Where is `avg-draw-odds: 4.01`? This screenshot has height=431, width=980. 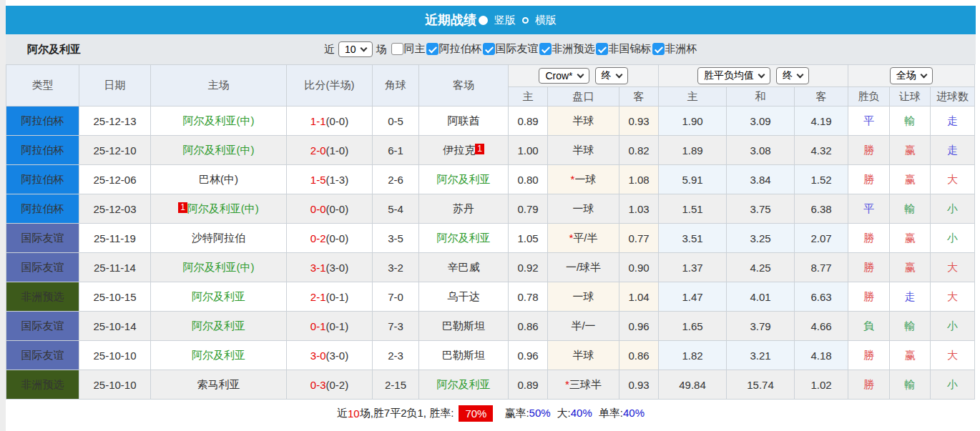 avg-draw-odds: 4.01 is located at coordinates (761, 297).